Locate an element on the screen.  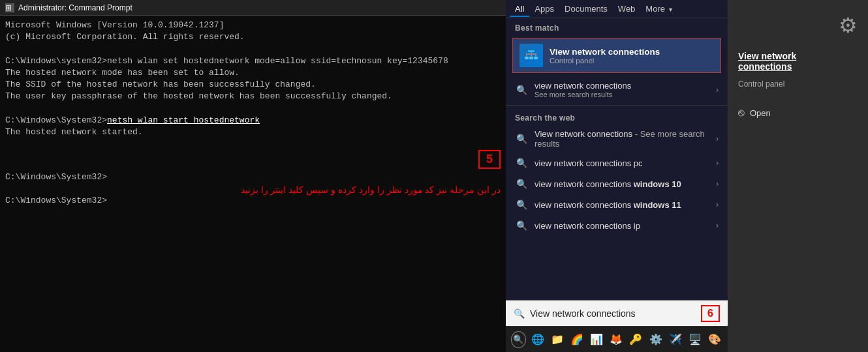
search-query: View network connections is located at coordinates (613, 314).